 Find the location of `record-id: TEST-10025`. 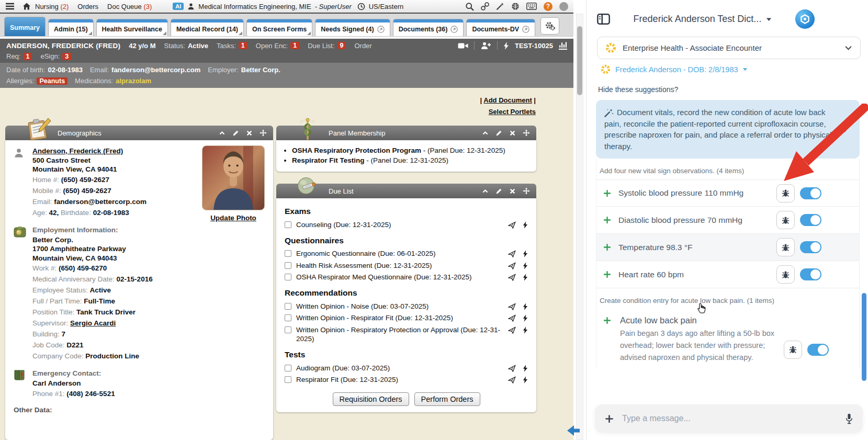

record-id: TEST-10025 is located at coordinates (534, 46).